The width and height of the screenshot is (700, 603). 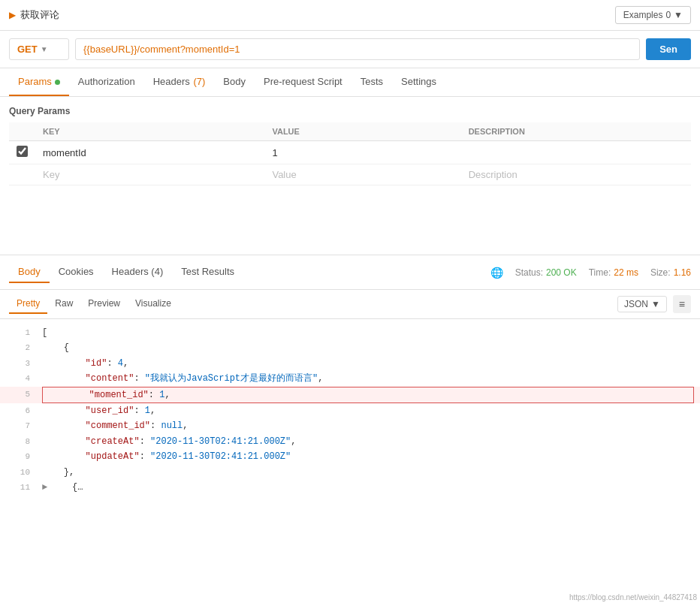 I want to click on tab-authorization: Authorization, so click(x=107, y=83).